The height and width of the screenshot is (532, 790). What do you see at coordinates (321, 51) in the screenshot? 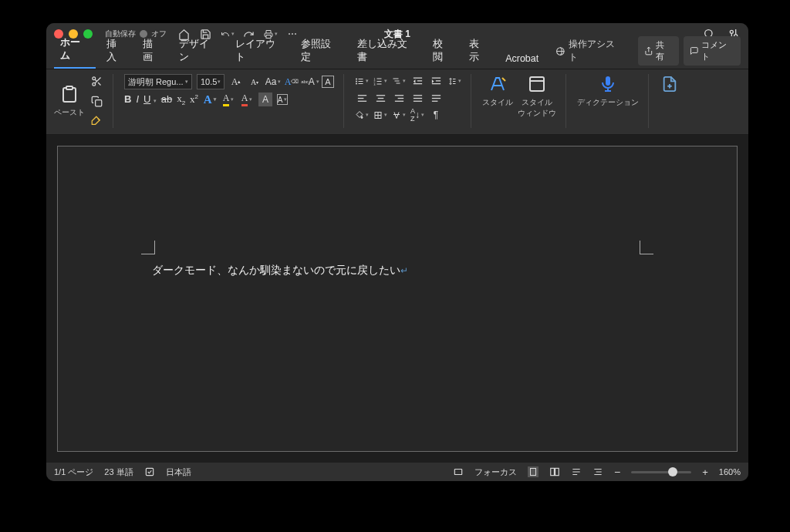
I see `tab-references: 参照設定` at bounding box center [321, 51].